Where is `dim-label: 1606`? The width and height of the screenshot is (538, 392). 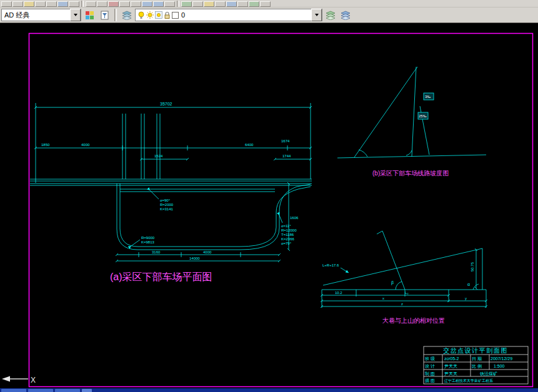 dim-label: 1606 is located at coordinates (294, 218).